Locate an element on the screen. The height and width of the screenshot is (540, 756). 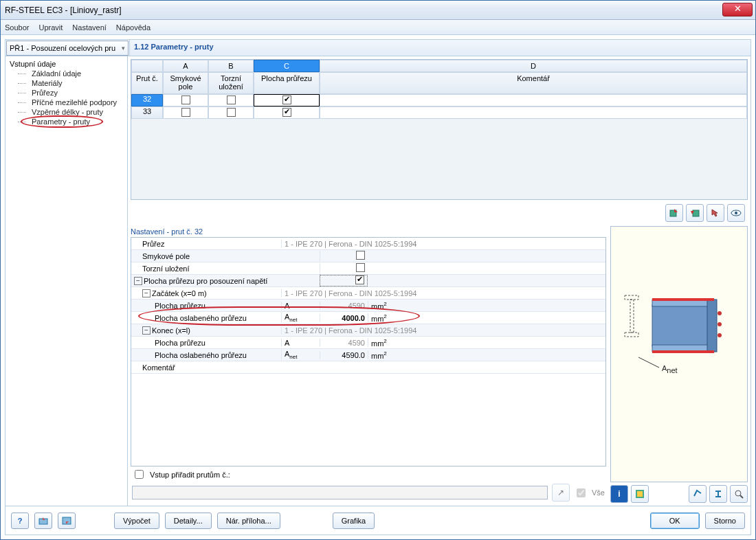
save-button is located at coordinates (67, 521).